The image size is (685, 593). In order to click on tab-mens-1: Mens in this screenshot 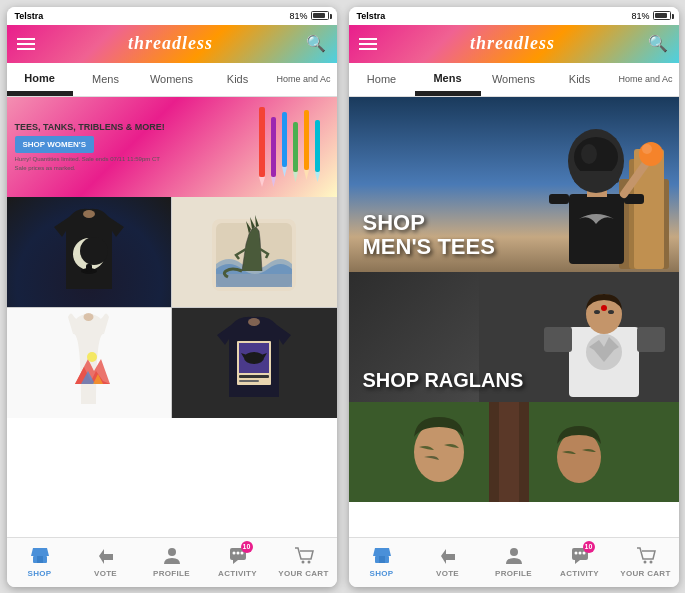, I will do `click(106, 80)`.